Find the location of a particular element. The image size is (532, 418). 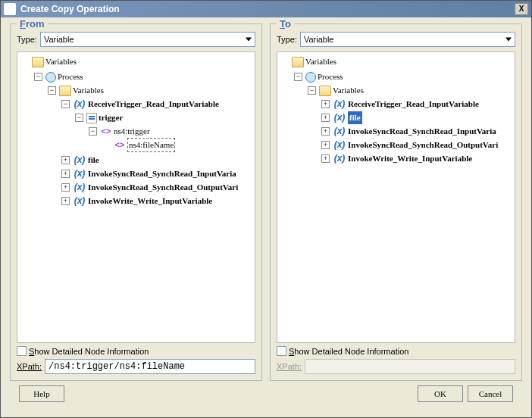

to-type-label: Type: is located at coordinates (286, 39).